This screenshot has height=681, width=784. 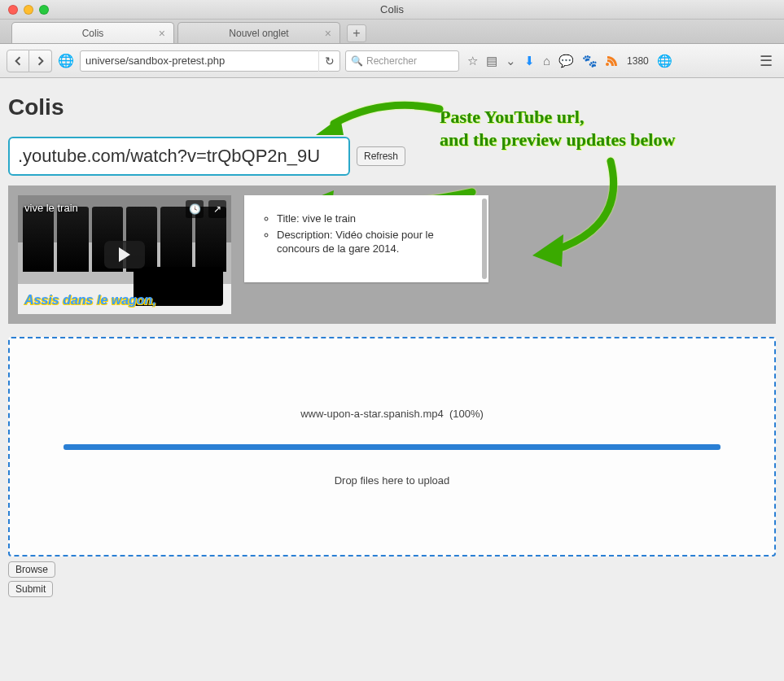 What do you see at coordinates (329, 61) in the screenshot?
I see `reload-icon: ↻` at bounding box center [329, 61].